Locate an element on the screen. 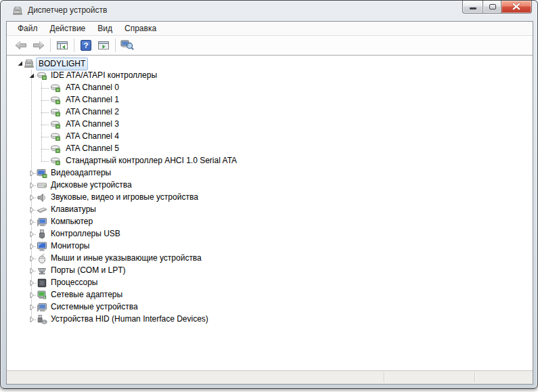 This screenshot has width=538, height=392. show-hide-console-tree-button is located at coordinates (62, 45).